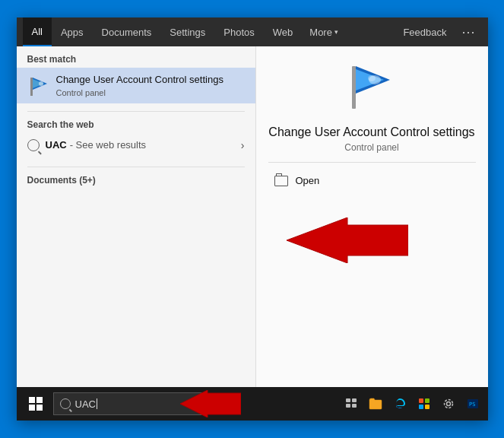  Describe the element at coordinates (252, 404) in the screenshot. I see `taskbar: UAC` at that location.